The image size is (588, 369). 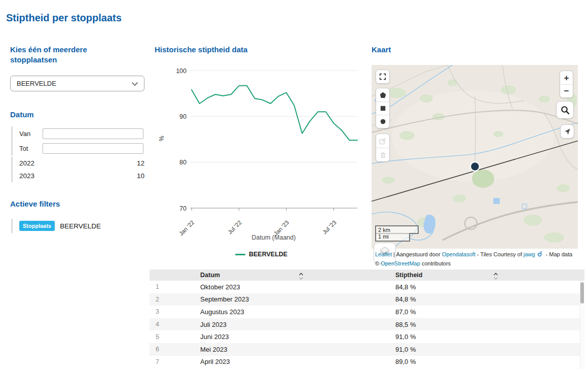 What do you see at coordinates (291, 287) in the screenshot?
I see `cell-datum: Oktober 2023` at bounding box center [291, 287].